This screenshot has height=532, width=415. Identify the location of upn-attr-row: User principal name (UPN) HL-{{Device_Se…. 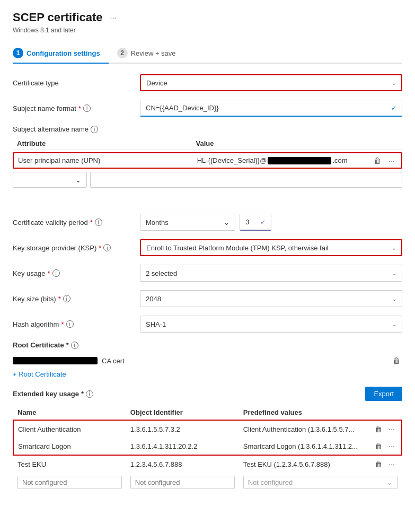
(208, 160).